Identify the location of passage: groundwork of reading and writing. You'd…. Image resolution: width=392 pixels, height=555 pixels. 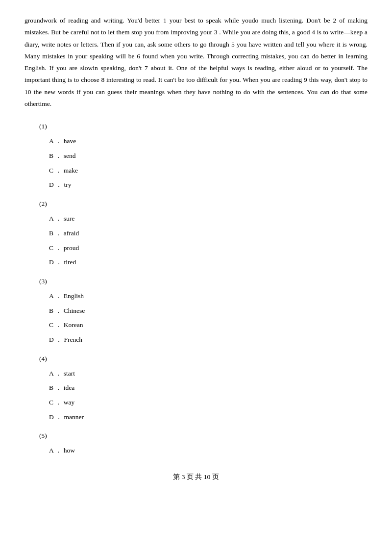
(196, 62).